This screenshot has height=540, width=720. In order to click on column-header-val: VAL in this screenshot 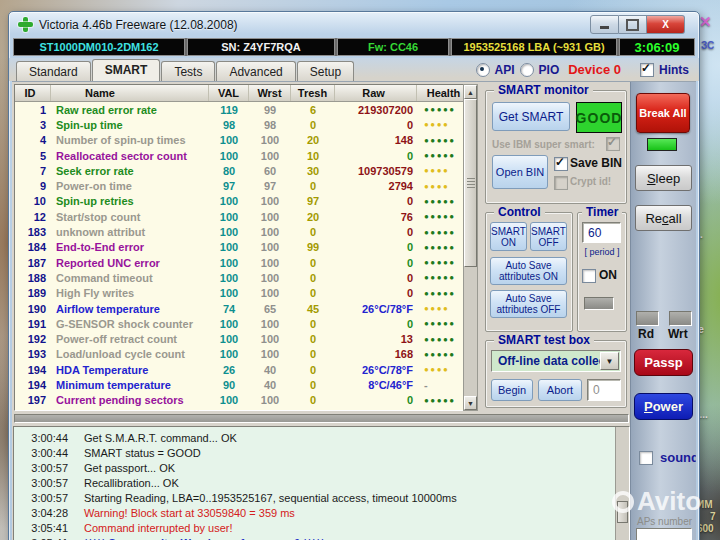, I will do `click(229, 93)`.